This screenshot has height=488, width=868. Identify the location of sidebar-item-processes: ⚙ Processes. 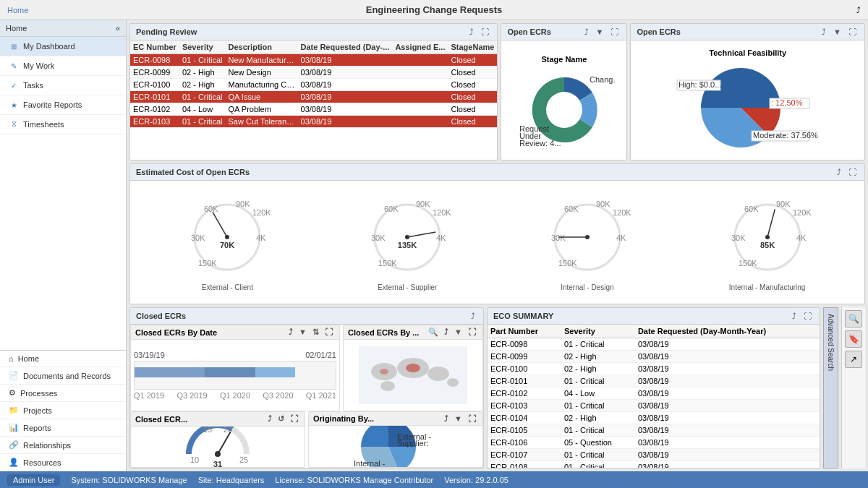
(63, 393).